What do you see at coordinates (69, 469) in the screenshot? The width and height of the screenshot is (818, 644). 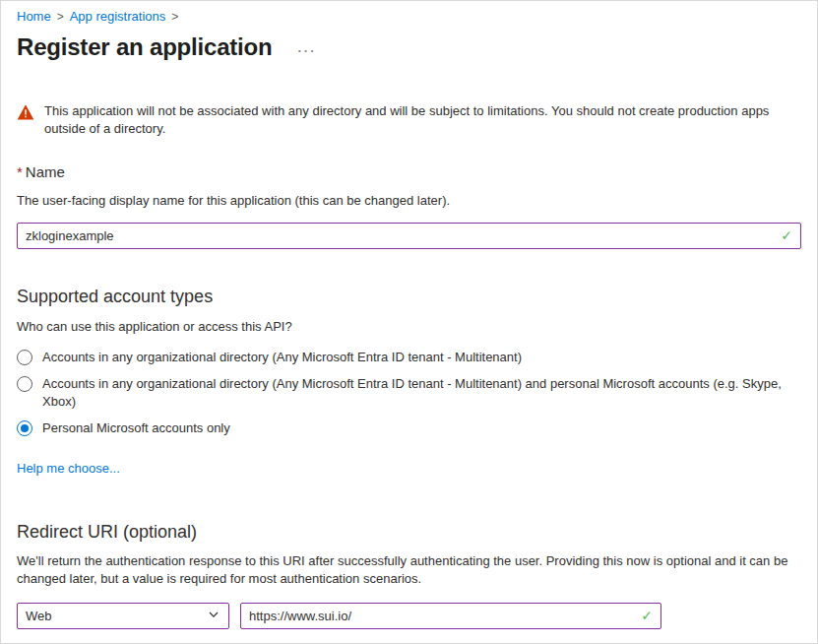 I see `help-me-choose-link: Help me choose...` at bounding box center [69, 469].